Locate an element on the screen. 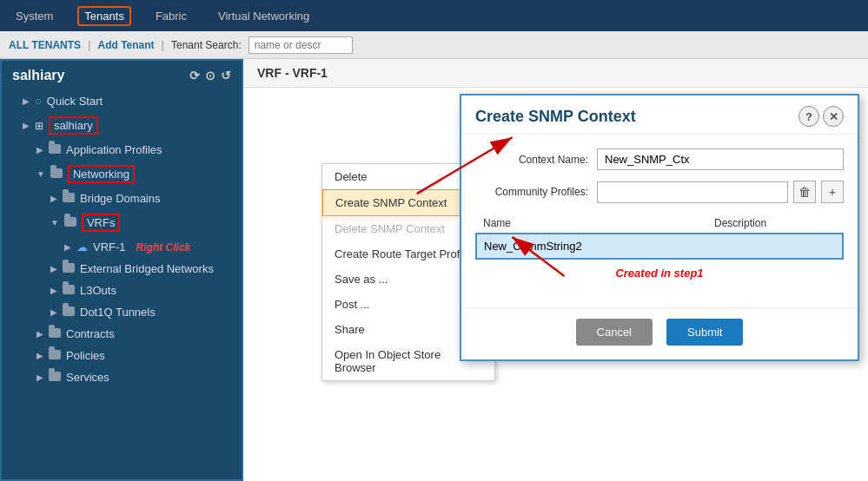 This screenshot has height=481, width=868. vrf-header: VRF - VRF-1 is located at coordinates (556, 73).